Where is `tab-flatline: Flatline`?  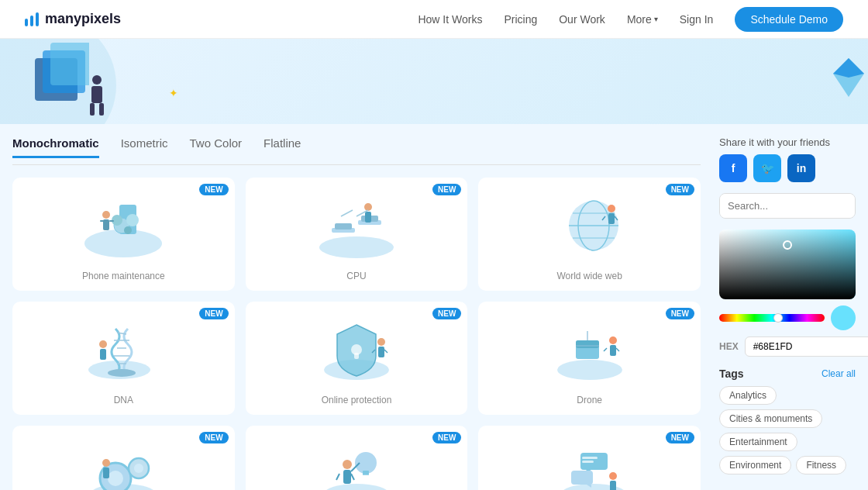
tab-flatline: Flatline is located at coordinates (282, 147).